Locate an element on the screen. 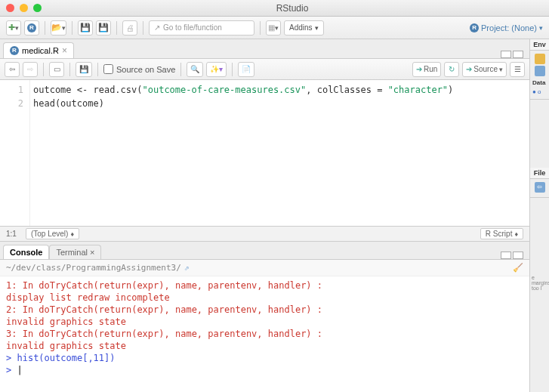  import-icon is located at coordinates (540, 59).